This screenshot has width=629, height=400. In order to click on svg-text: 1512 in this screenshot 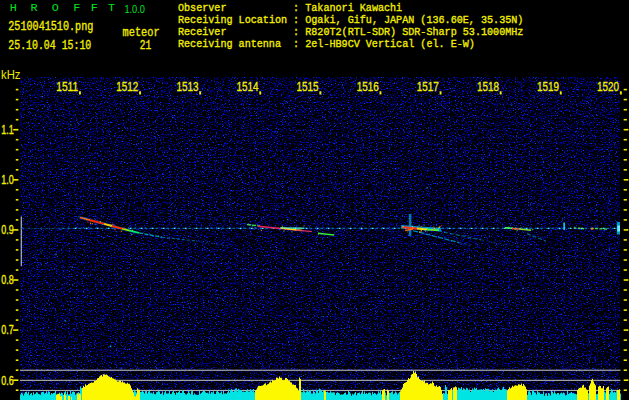, I will do `click(127, 86)`.